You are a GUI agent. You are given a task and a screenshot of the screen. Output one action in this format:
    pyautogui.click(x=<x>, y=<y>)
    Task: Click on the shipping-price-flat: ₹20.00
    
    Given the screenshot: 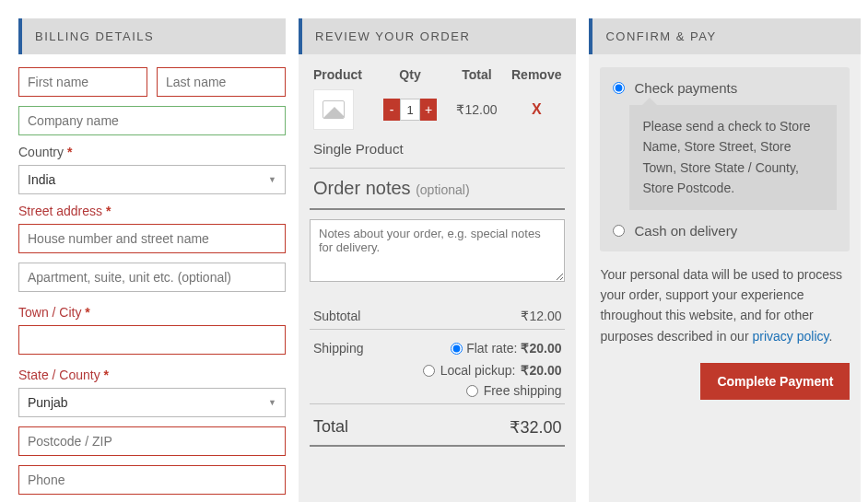 What is the action you would take?
    pyautogui.click(x=541, y=348)
    